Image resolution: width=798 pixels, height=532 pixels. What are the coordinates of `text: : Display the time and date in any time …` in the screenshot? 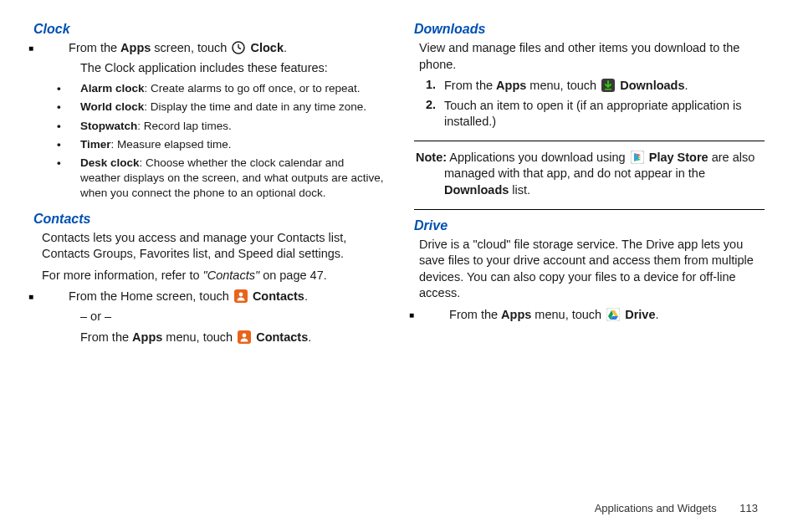 It's located at (255, 107).